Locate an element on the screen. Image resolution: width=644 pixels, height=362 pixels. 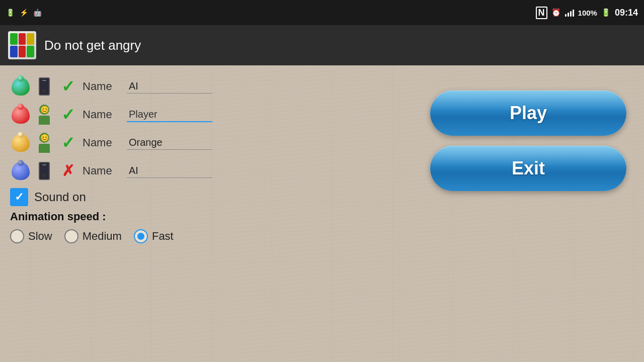
blue-piece is located at coordinates (21, 171).